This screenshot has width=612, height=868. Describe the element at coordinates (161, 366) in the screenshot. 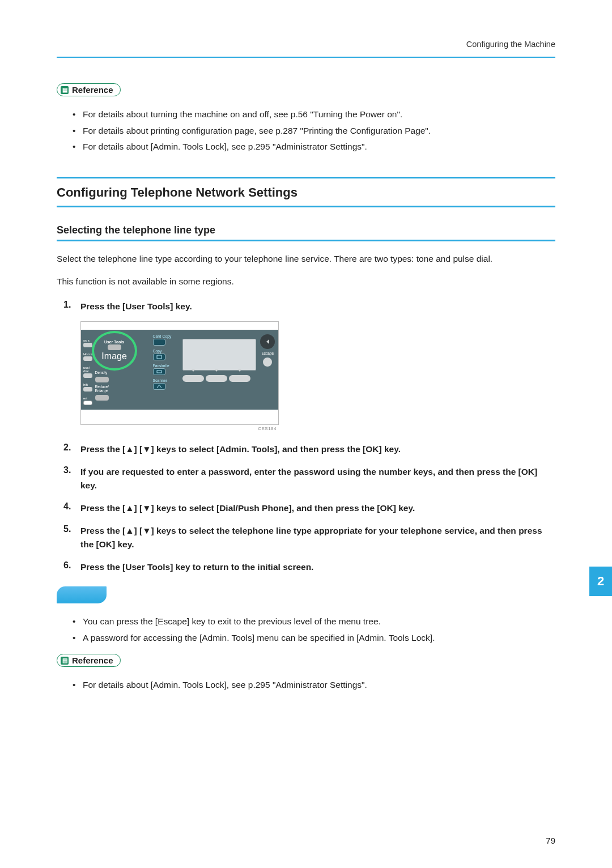

I see `facsimile-label: Facsimile` at that location.